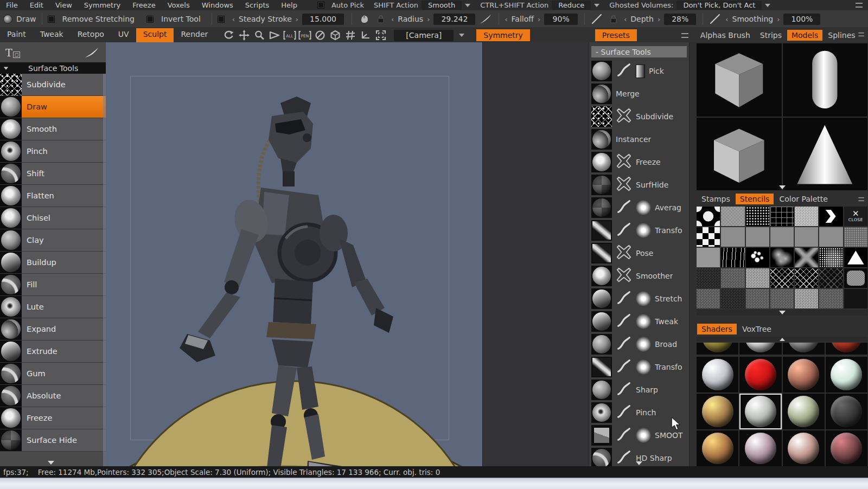 Image resolution: width=868 pixels, height=489 pixels. I want to click on block-icon, so click(320, 35).